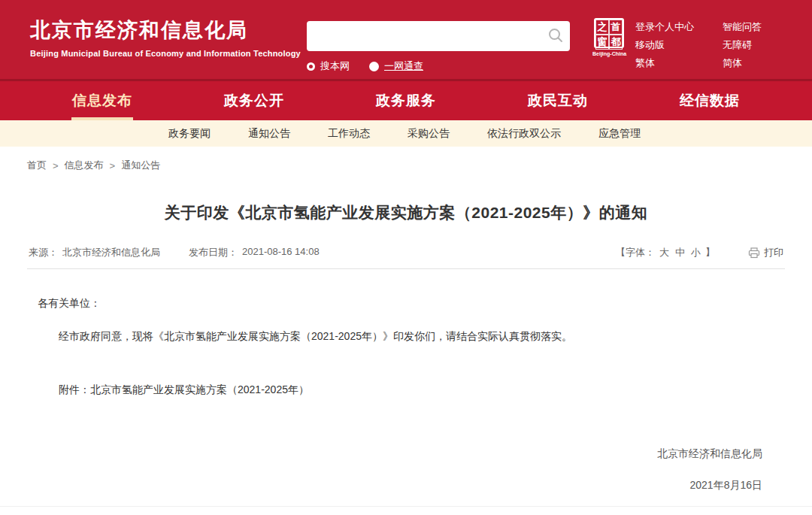 The image size is (812, 515). I want to click on signature-block: 北京市经济和信息化局 2021年8月16日, so click(391, 470).